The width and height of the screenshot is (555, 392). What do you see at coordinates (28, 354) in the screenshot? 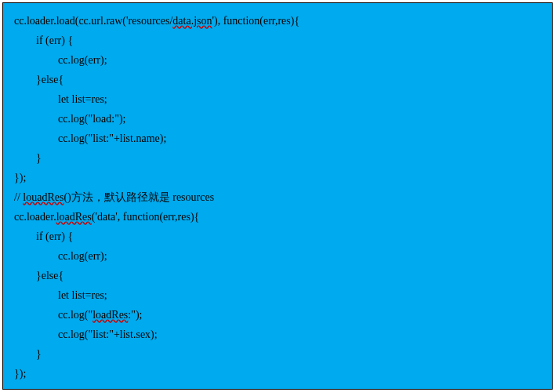
I see `code-line-18: }` at bounding box center [28, 354].